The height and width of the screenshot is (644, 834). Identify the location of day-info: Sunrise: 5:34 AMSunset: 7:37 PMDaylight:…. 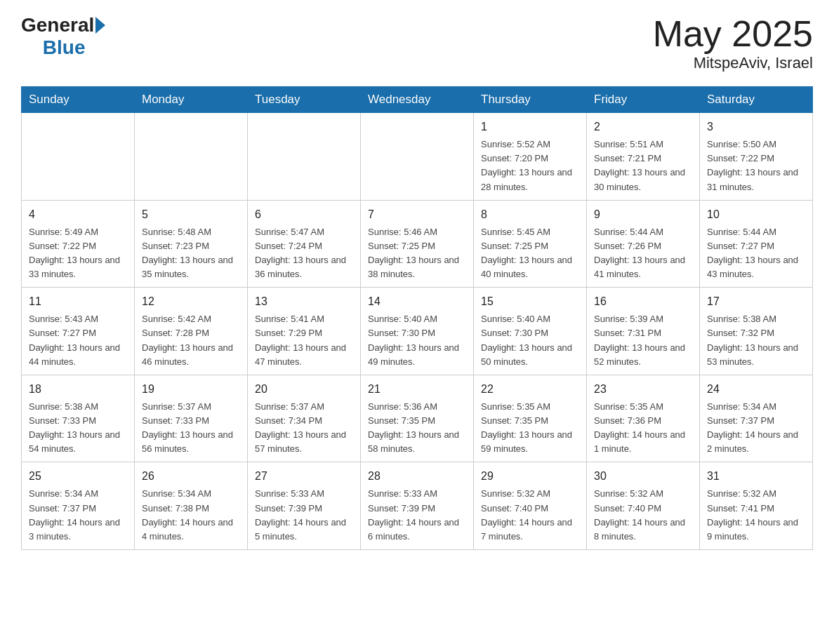
(756, 428).